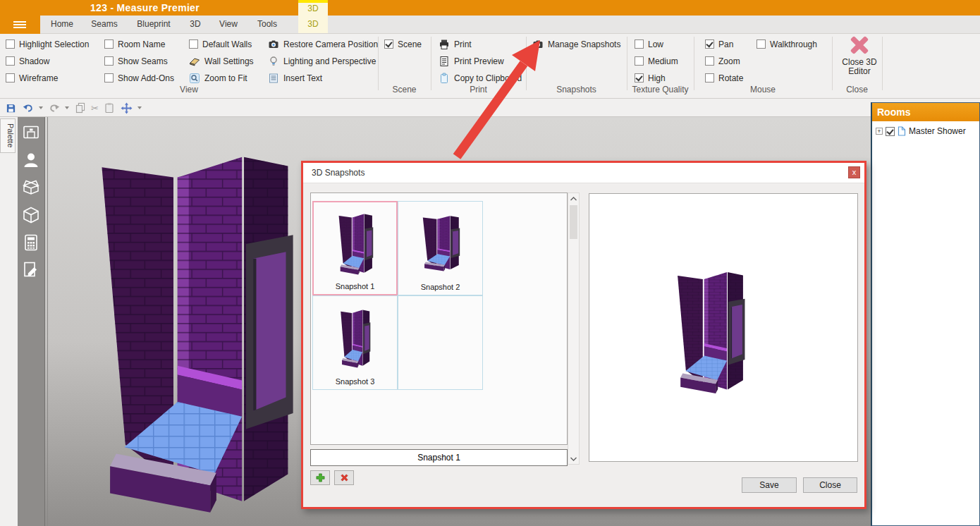  What do you see at coordinates (142, 61) in the screenshot?
I see `label: Show Seams` at bounding box center [142, 61].